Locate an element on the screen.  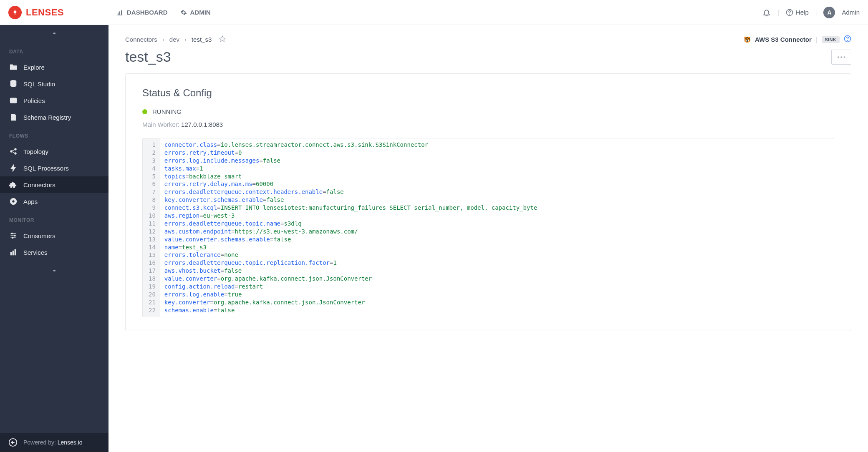
sidebar-scroll-up is located at coordinates (54, 34).